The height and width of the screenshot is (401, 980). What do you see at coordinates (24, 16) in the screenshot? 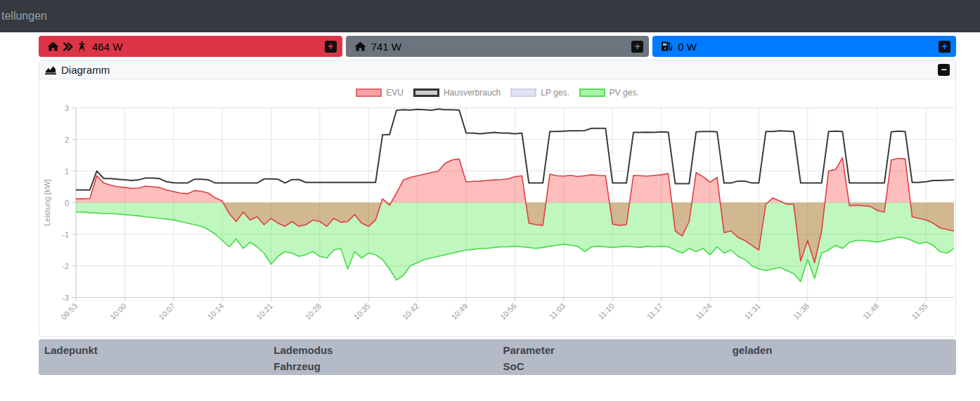
I see `navbar-title-partial: tellungen` at bounding box center [24, 16].